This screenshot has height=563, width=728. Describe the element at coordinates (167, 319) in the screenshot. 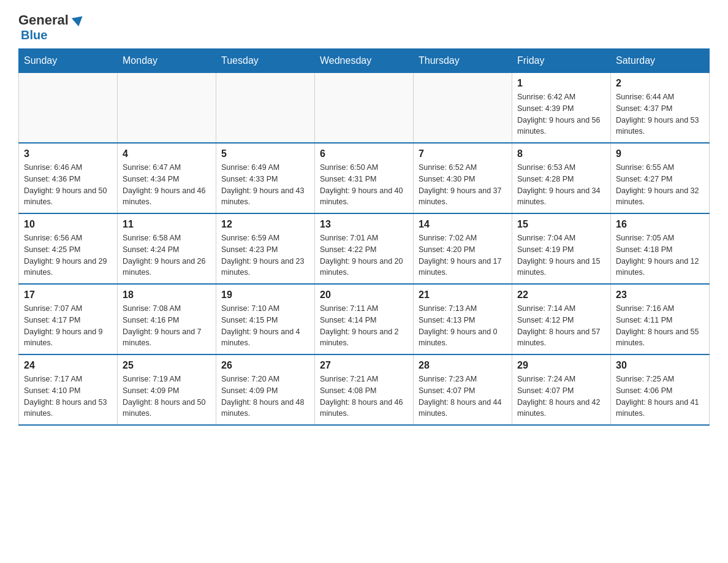

I see `calendar-cell: 18Sunrise: 7:08 AM Sunset: 4:16 PM Dayli…` at that location.